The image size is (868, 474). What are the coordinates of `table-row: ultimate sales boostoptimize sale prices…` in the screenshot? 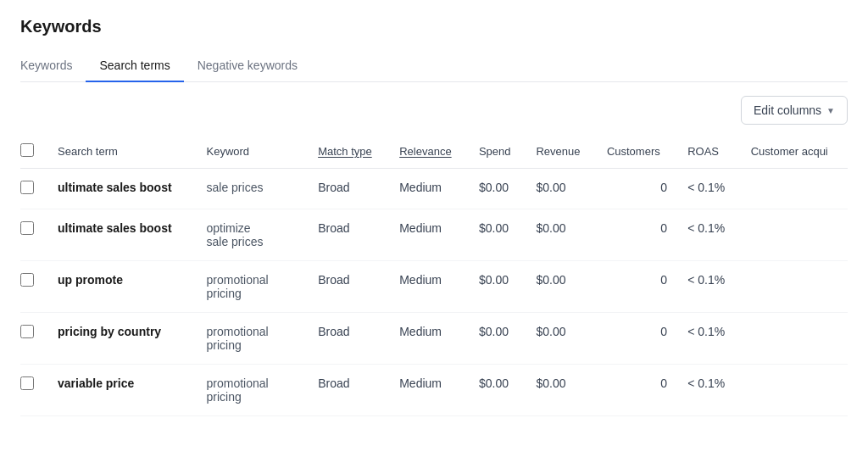 It's located at (434, 236).